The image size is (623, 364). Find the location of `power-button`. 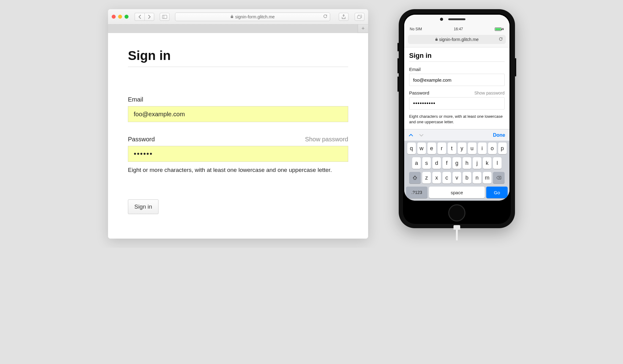

power-button is located at coordinates (516, 67).